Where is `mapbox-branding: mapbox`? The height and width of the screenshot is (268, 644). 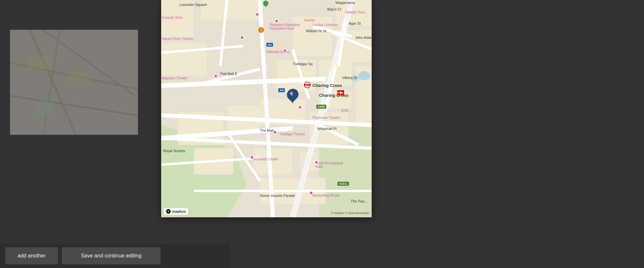
mapbox-branding: mapbox is located at coordinates (176, 211).